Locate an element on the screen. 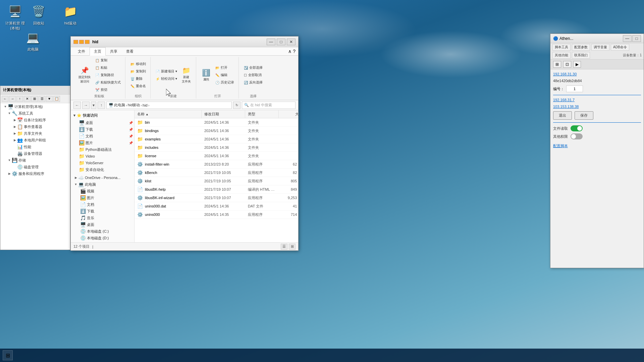 Image resolution: width=644 pixels, height=362 pixels. up-button: ↑ is located at coordinates (101, 105).